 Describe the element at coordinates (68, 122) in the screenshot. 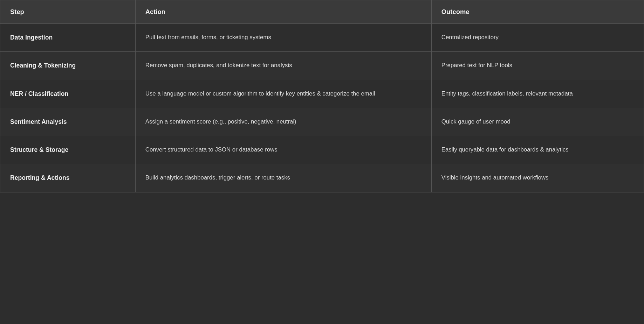

I see `cell-step-sentiment-analysis: Sentiment Analysis` at that location.